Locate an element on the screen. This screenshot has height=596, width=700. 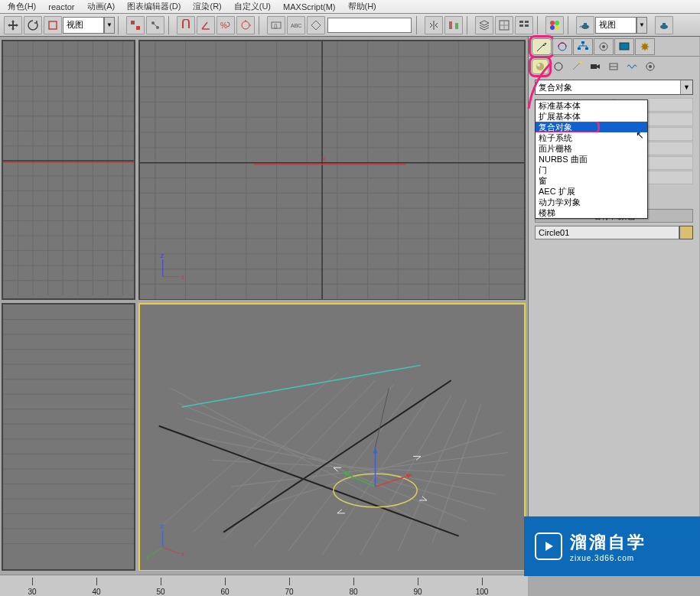
helpers-category is located at coordinates (614, 67).